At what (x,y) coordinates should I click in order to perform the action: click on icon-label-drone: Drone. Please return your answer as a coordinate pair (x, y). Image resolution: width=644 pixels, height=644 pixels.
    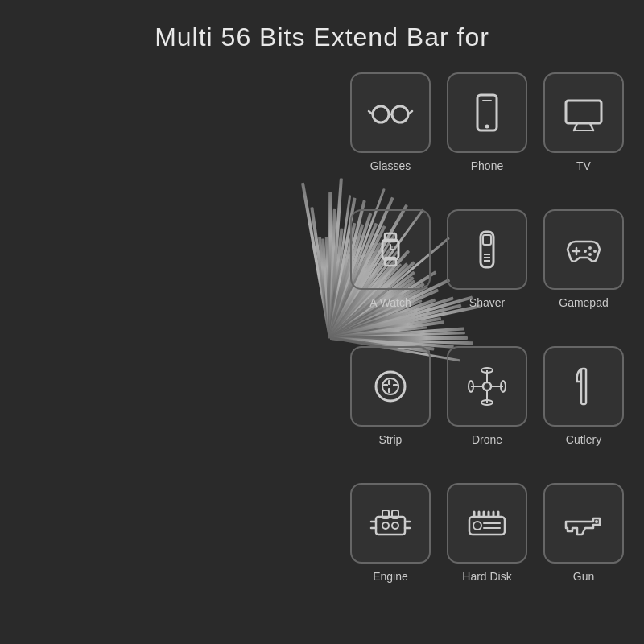
    Looking at the image, I should click on (487, 440).